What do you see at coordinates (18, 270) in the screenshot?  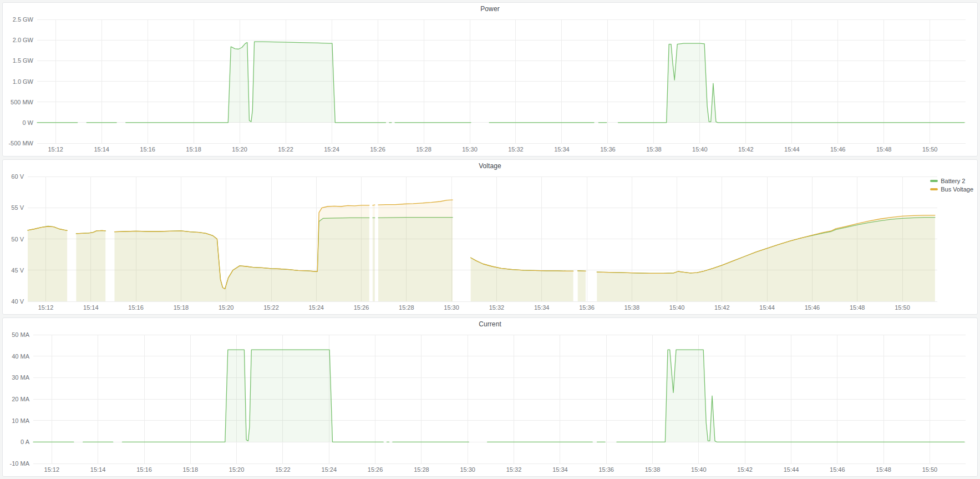 I see `y-tick-label: 45 V` at bounding box center [18, 270].